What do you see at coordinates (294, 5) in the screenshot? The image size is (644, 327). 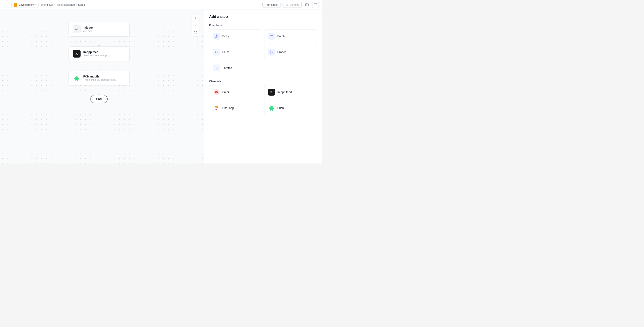 I see `commit-label: Commit` at bounding box center [294, 5].